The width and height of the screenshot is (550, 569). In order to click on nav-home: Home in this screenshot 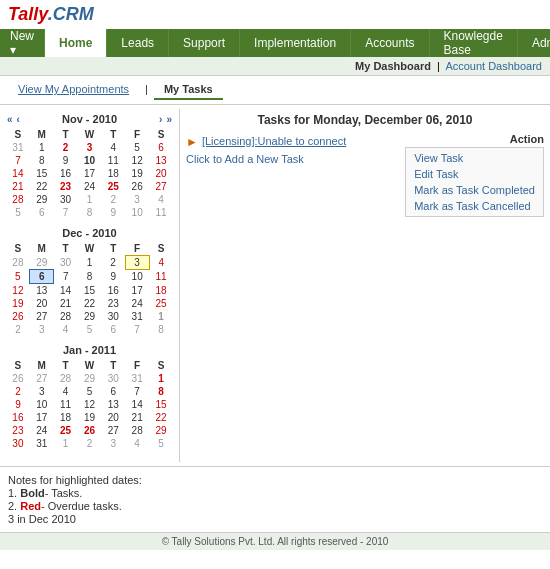, I will do `click(76, 43)`.